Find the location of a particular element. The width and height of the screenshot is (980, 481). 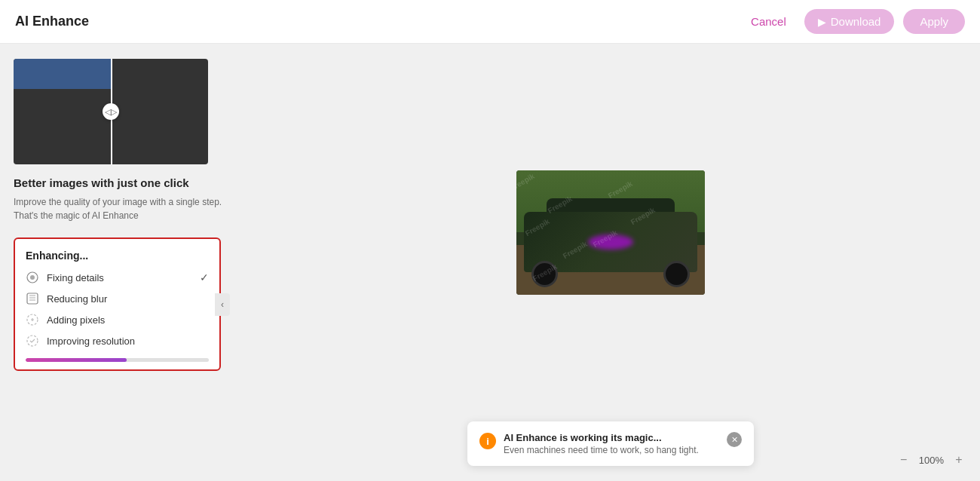

fixing-details-label: Fixing details is located at coordinates (75, 277).